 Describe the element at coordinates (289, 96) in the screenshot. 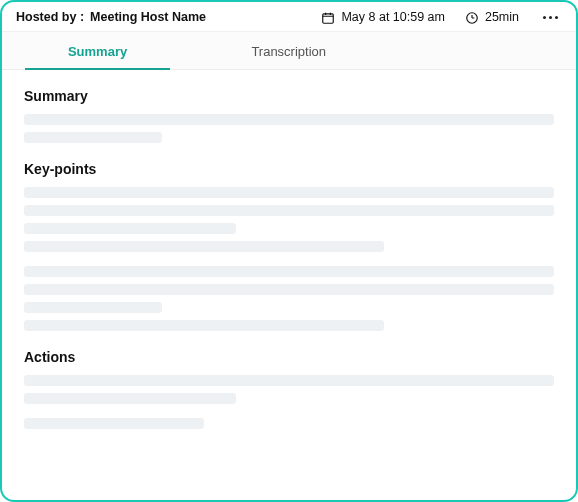

I see `section-summary-title: Summary` at that location.